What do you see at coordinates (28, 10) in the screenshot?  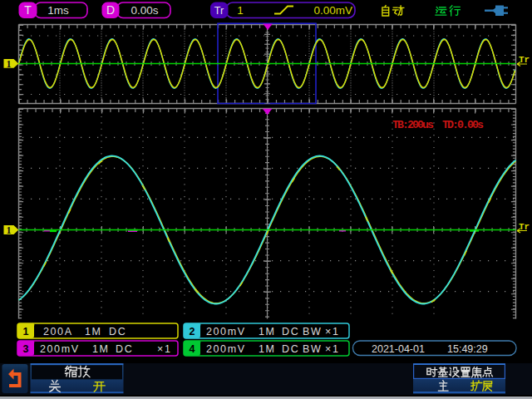 I see `svg-text: T` at bounding box center [28, 10].